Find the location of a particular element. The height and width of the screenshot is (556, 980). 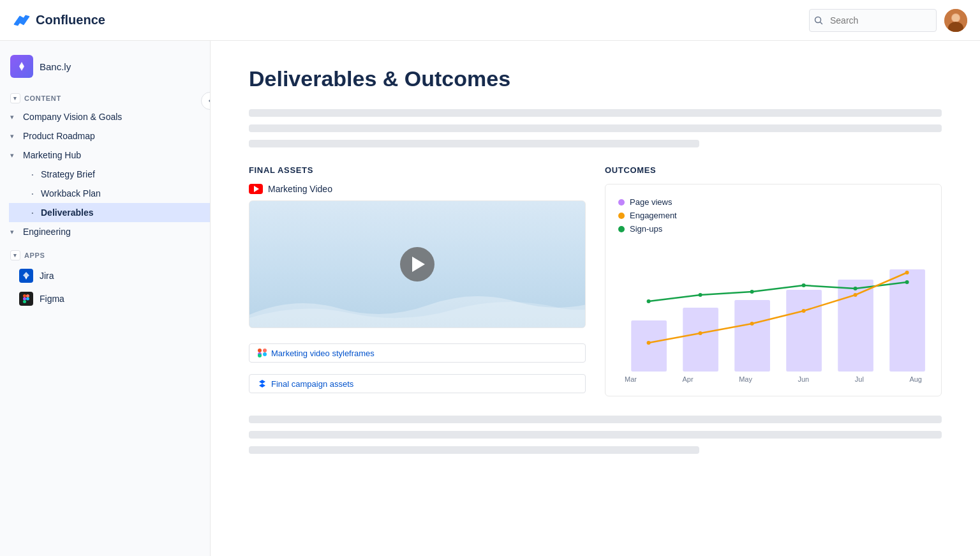

figma-logo-icon is located at coordinates (26, 299).